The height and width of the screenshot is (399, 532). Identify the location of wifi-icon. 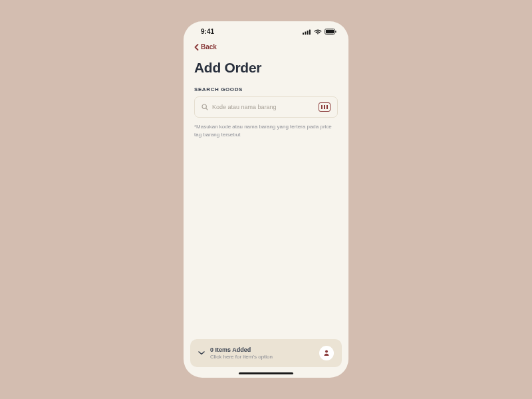
(318, 32).